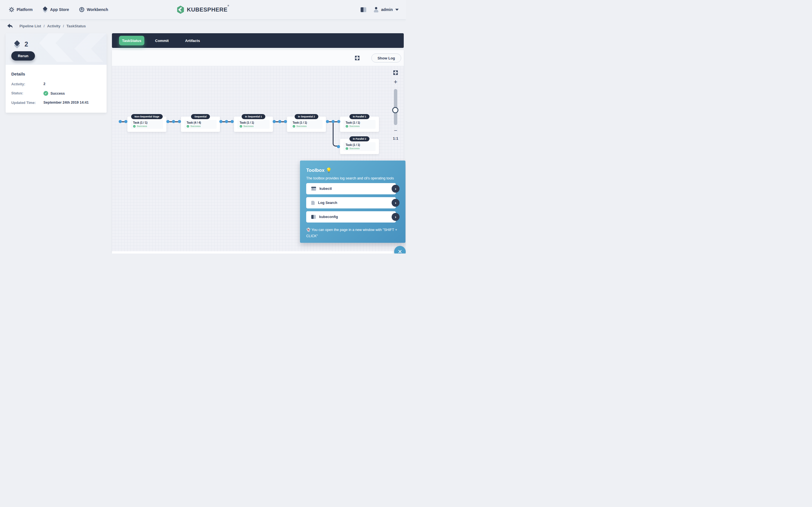 The height and width of the screenshot is (507, 812). What do you see at coordinates (203, 9) in the screenshot?
I see `top-nav-bar: Platform App Store Workbench KUBESPHERE®` at bounding box center [203, 9].